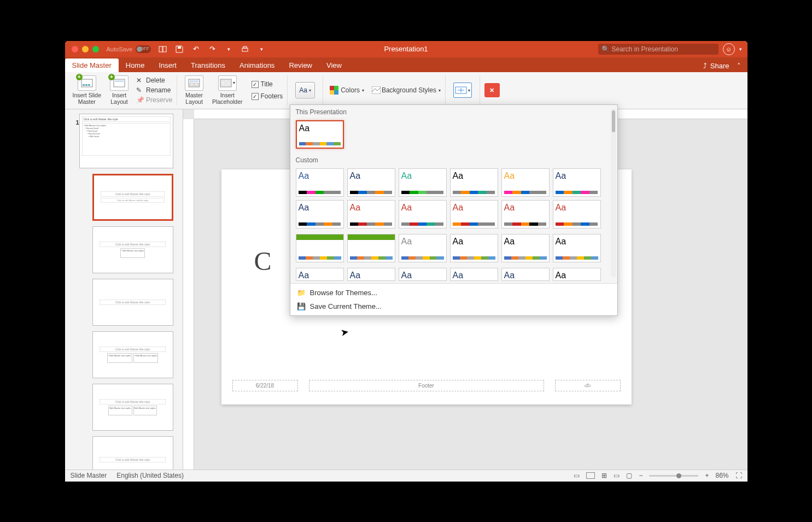 Image resolution: width=812 pixels, height=522 pixels. What do you see at coordinates (334, 66) in the screenshot?
I see `tab-view: View` at bounding box center [334, 66].